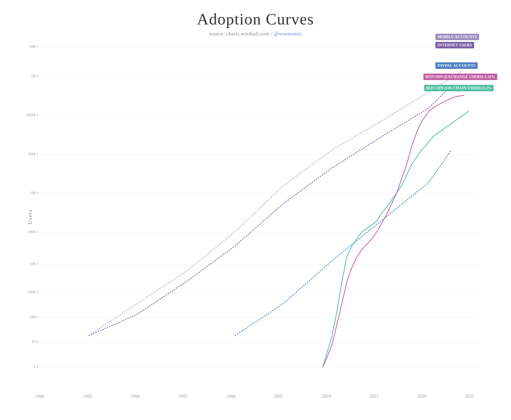  What do you see at coordinates (34, 317) in the screenshot?
I see `y-tick-100: 100 ▪` at bounding box center [34, 317].